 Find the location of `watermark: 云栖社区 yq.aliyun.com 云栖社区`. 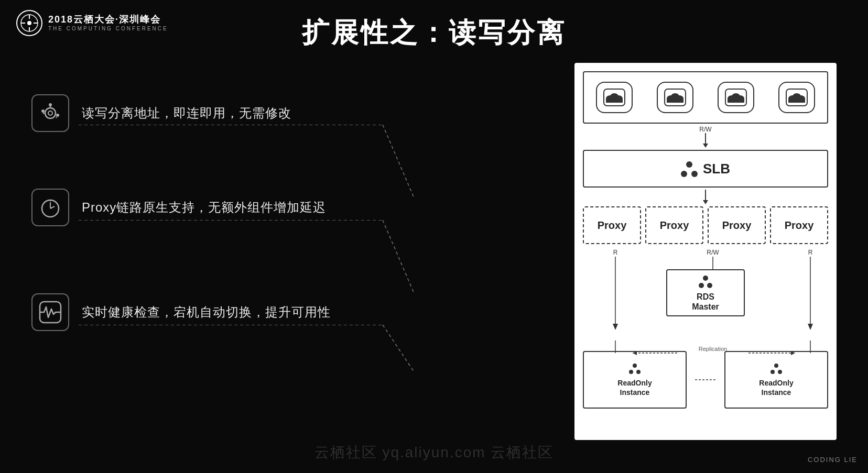

watermark: 云栖社区 yq.aliyun.com 云栖社区 is located at coordinates (434, 453).